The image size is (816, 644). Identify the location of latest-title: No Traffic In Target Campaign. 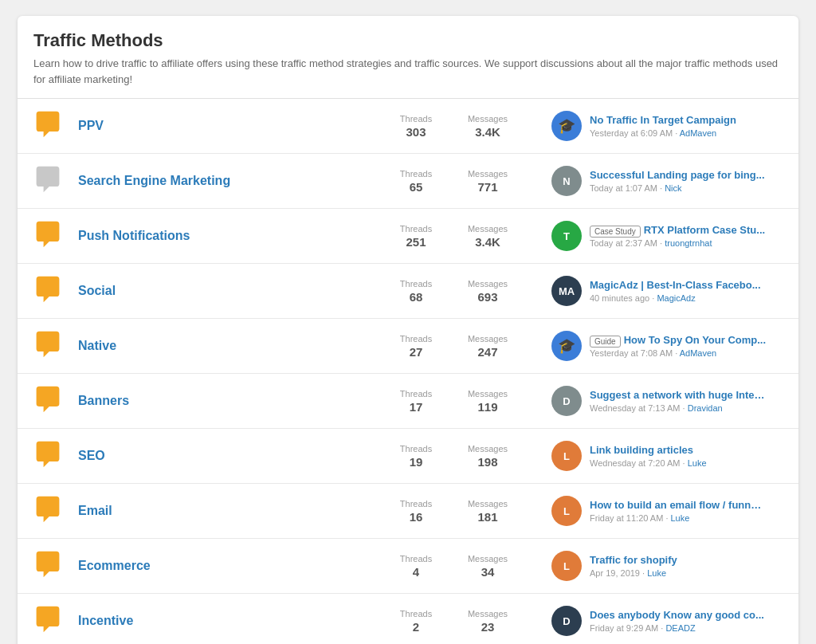
(663, 120).